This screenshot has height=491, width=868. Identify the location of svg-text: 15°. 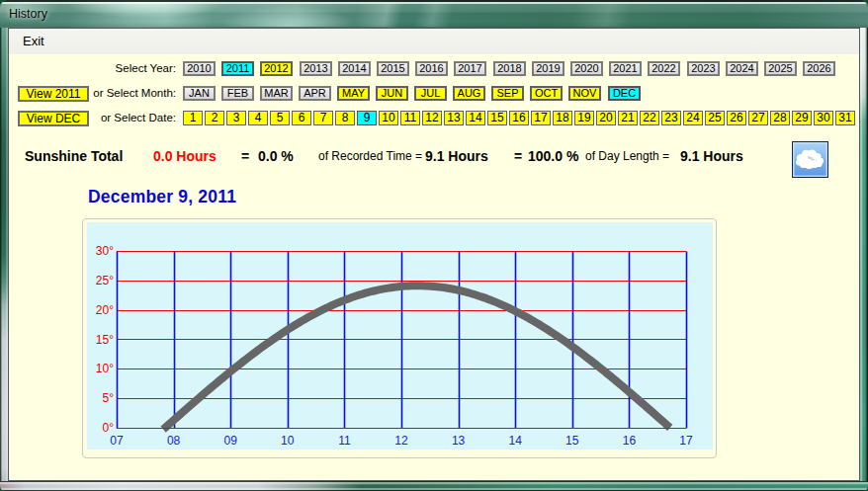
(105, 340).